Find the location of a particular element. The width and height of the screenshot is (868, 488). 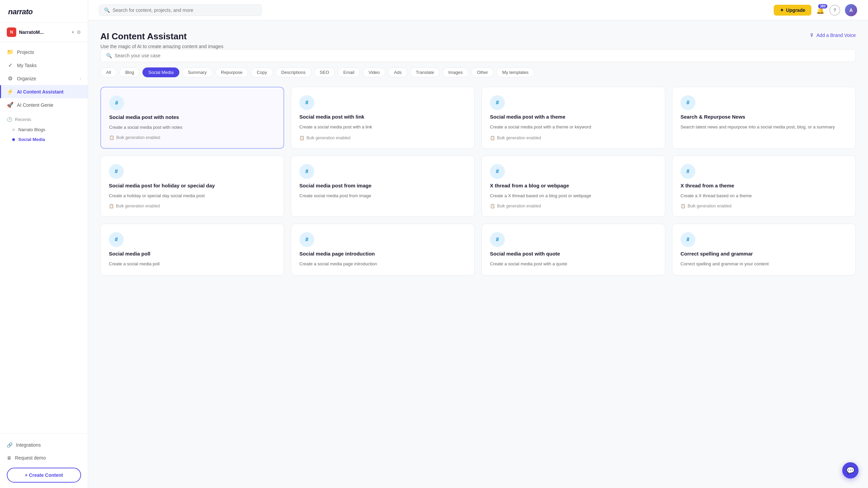

global-search: 🔍 is located at coordinates (180, 10).